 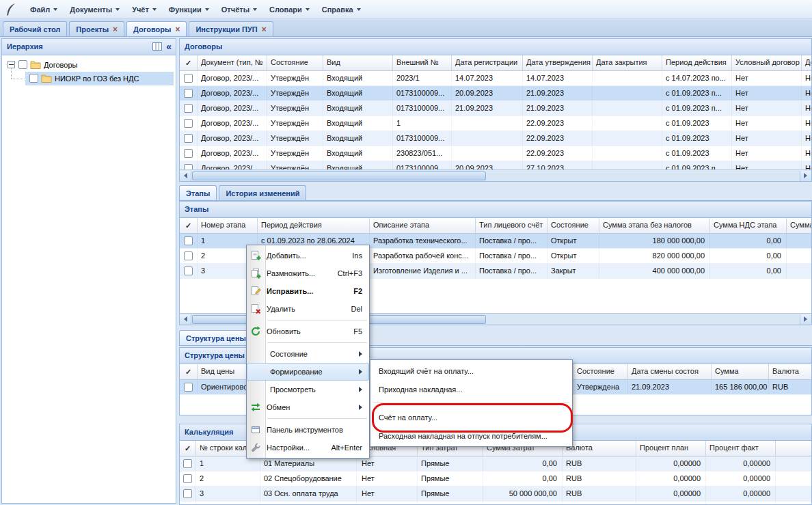 What do you see at coordinates (496, 503) in the screenshot?
I see `table-row` at bounding box center [496, 503].